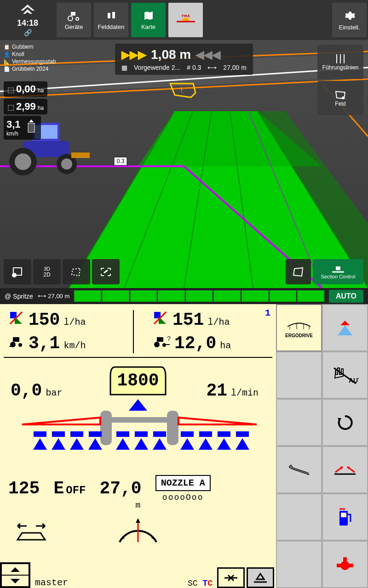 The image size is (368, 588). Describe the element at coordinates (340, 98) in the screenshot. I see `field-button: Feld` at that location.